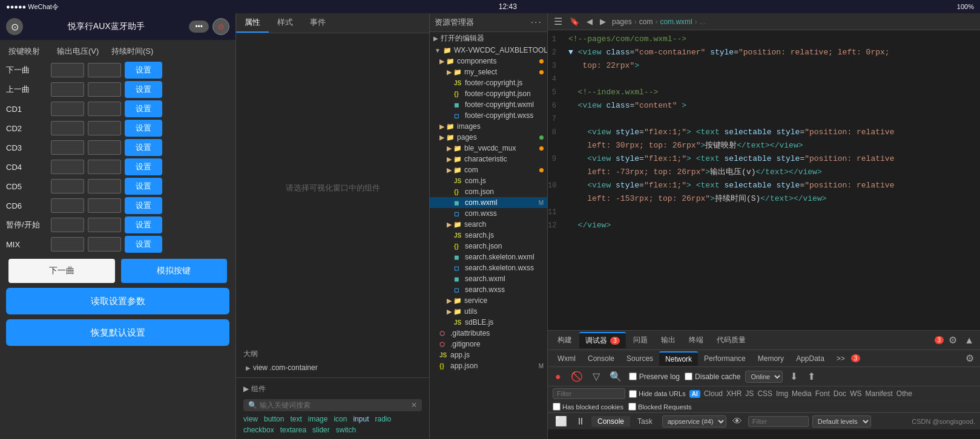 This screenshot has width=980, height=439. I want to click on tree-item-search-js: JS search.js, so click(488, 235).